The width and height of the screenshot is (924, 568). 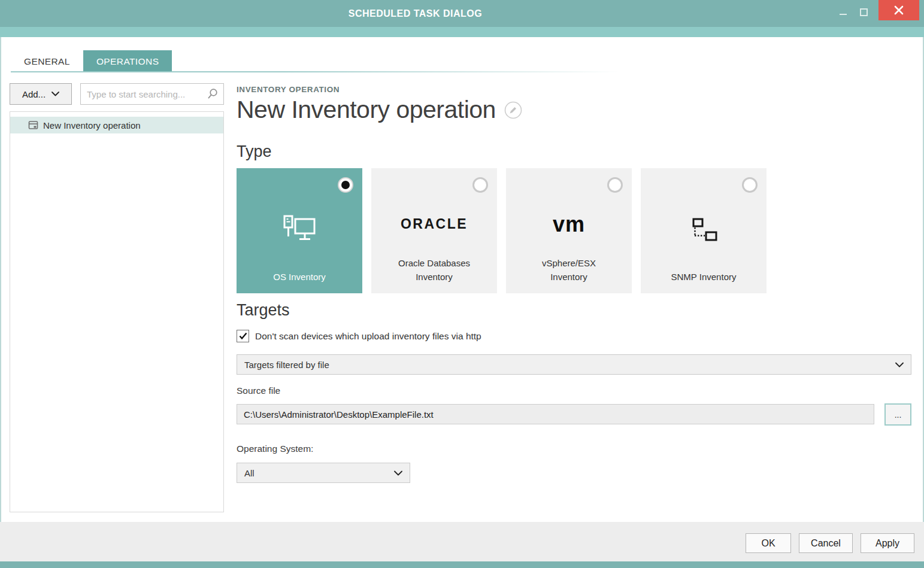 What do you see at coordinates (349, 72) in the screenshot?
I see `tab-underline` at bounding box center [349, 72].